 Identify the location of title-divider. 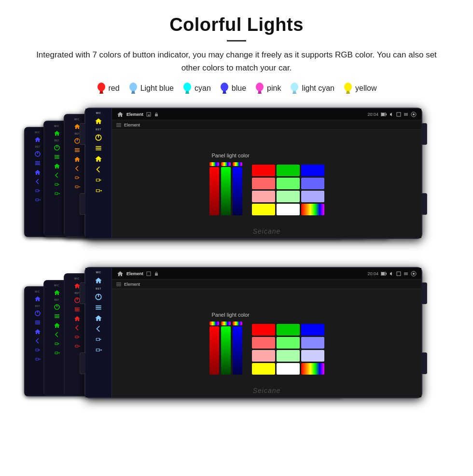
(236, 41).